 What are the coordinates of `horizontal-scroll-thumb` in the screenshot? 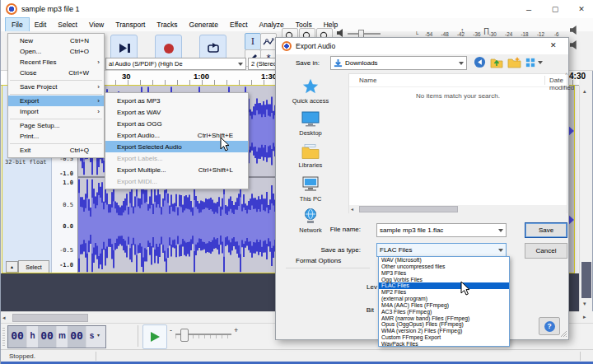 It's located at (50, 318).